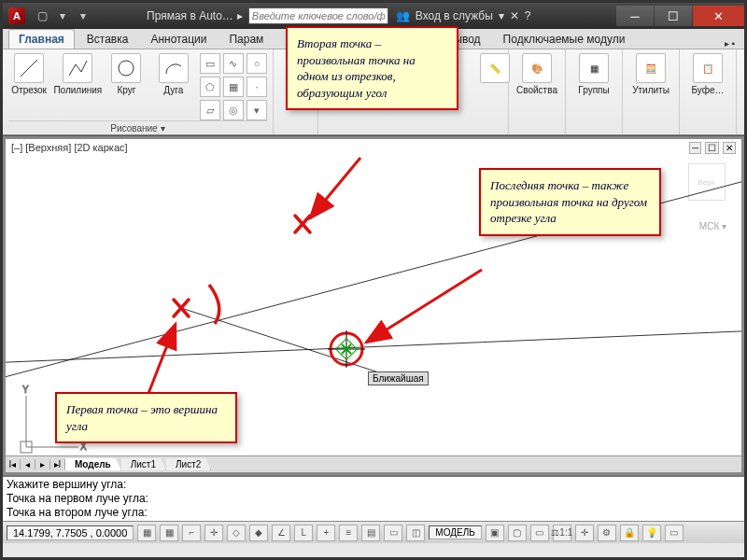  I want to click on more-icon: ▾, so click(257, 110).